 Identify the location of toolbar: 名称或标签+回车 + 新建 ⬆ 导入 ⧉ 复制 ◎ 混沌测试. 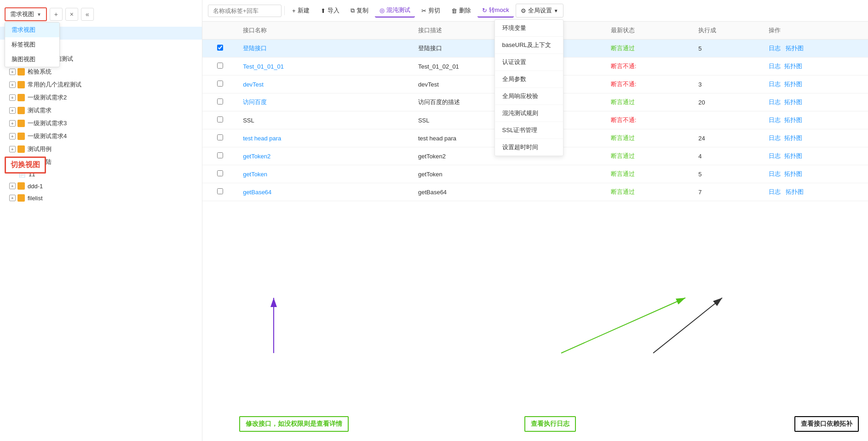
(535, 11).